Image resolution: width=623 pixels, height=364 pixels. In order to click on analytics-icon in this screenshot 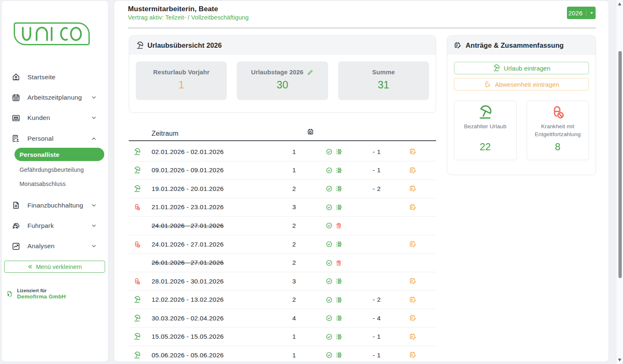, I will do `click(16, 247)`.